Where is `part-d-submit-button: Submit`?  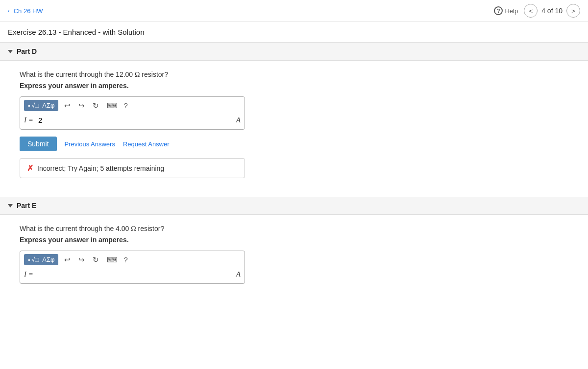 part-d-submit-button: Submit is located at coordinates (38, 144).